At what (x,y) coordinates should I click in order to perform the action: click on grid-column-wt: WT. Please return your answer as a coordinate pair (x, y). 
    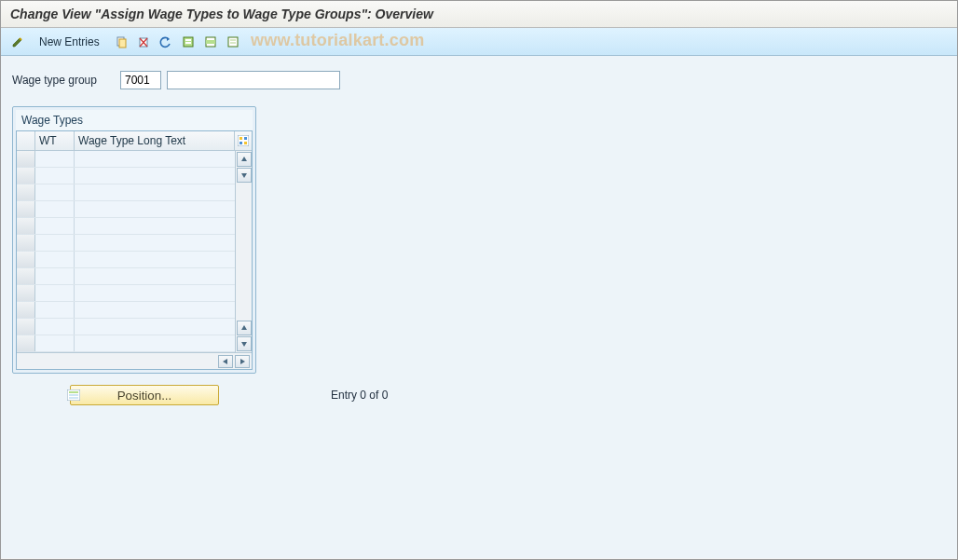
    Looking at the image, I should click on (55, 141).